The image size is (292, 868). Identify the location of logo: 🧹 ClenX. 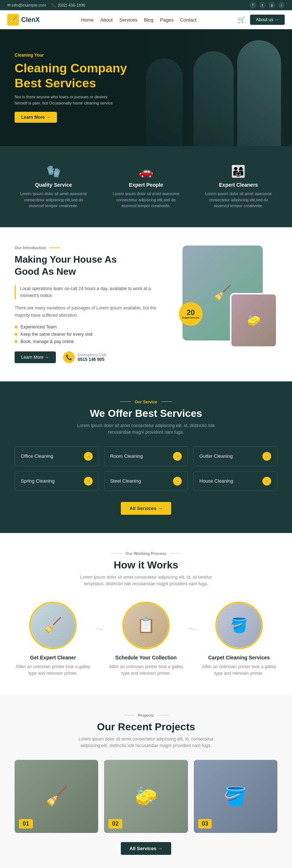
(23, 20).